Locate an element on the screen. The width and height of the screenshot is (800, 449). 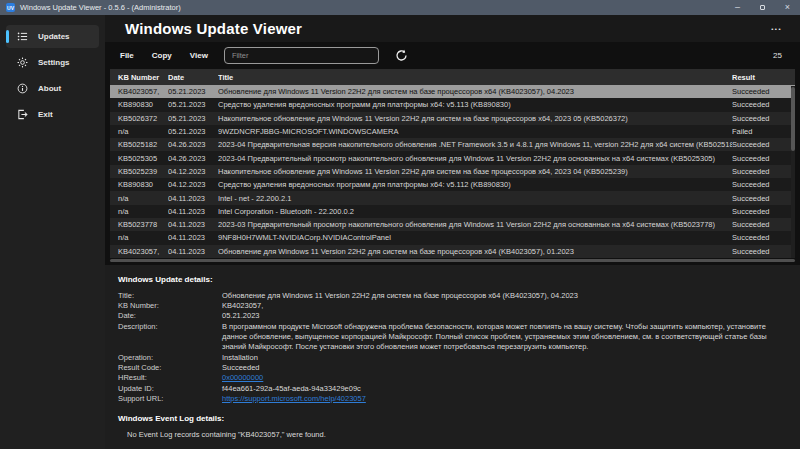
details-field: Result Code: Succeeded is located at coordinates (459, 368).